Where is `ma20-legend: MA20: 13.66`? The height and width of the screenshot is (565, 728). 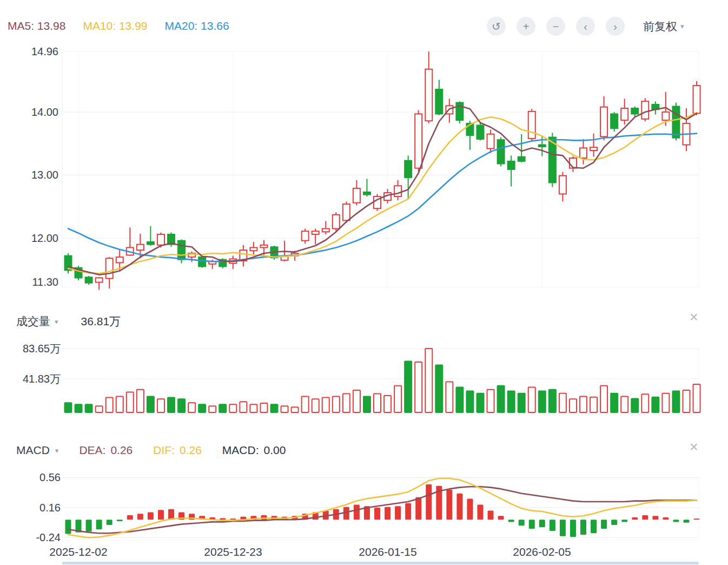 ma20-legend: MA20: 13.66 is located at coordinates (197, 26).